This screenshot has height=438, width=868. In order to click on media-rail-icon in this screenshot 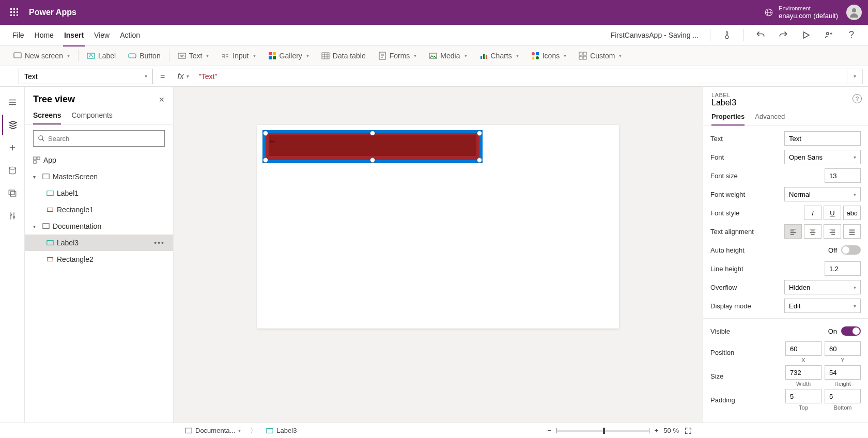, I will do `click(12, 193)`.